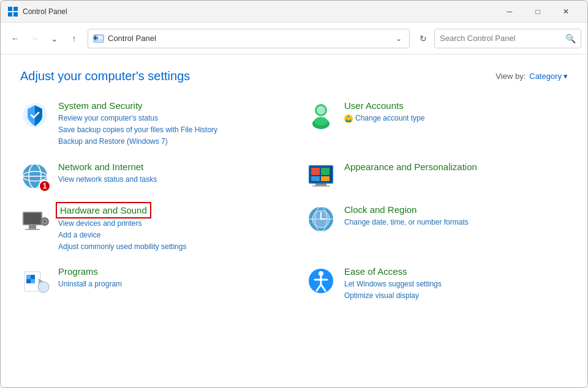  What do you see at coordinates (321, 281) in the screenshot?
I see `ease-of-access-icon` at bounding box center [321, 281].